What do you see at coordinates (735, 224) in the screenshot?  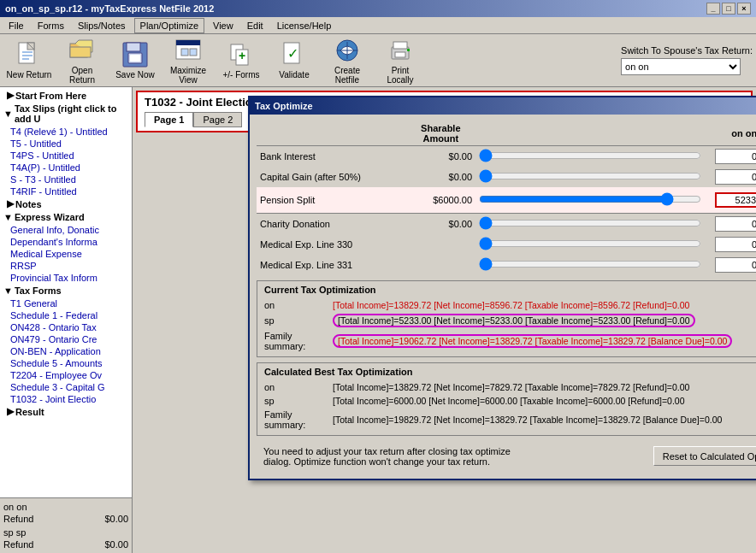 I see `charity-on-input` at bounding box center [735, 224].